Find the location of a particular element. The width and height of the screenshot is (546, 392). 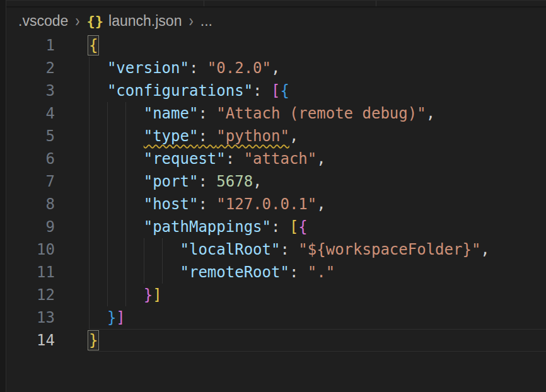

line-number: 11 is located at coordinates (30, 272).